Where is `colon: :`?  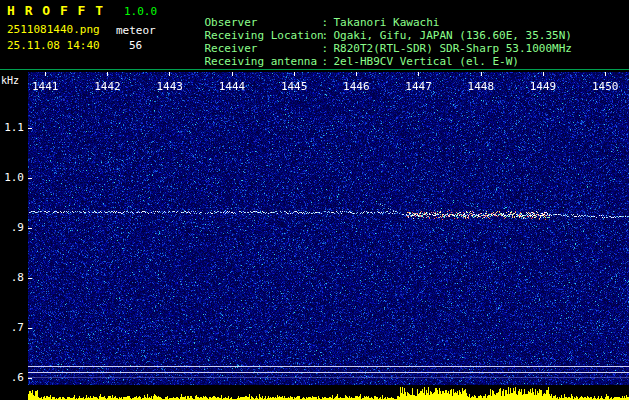 colon: : is located at coordinates (328, 62).